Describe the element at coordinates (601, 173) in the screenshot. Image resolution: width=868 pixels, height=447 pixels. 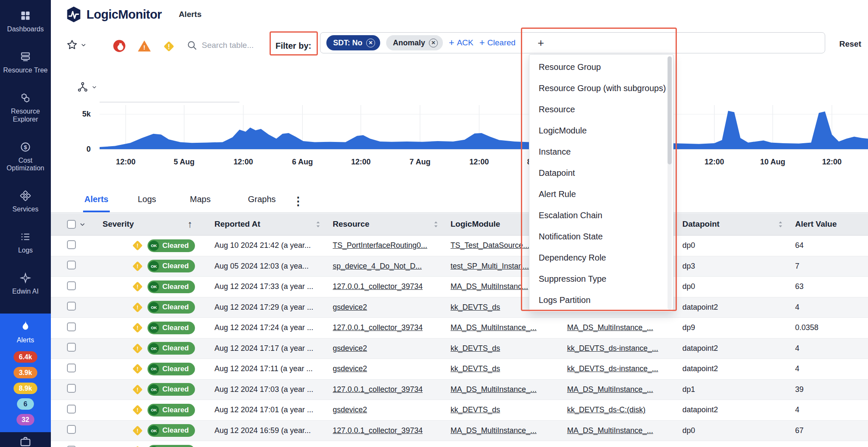
I see `filter-dropdown-item: Datapoint` at that location.